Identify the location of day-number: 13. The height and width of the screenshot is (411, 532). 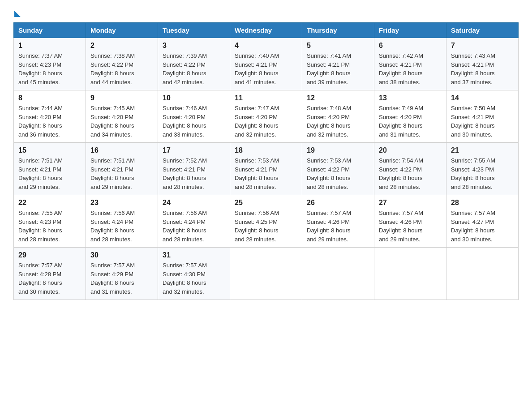
(410, 98).